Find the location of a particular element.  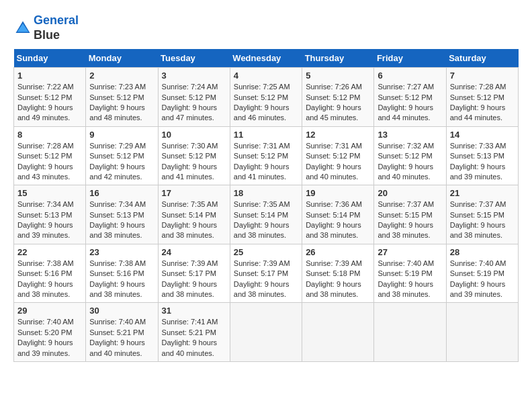

calendar-week-row: 1 Sunrise: 7:22 AM Sunset: 5:12 PM Dayli… is located at coordinates (266, 97).